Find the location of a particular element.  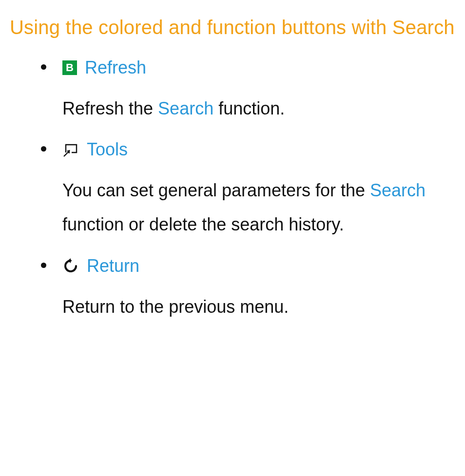

item-header: Tools is located at coordinates (259, 150).